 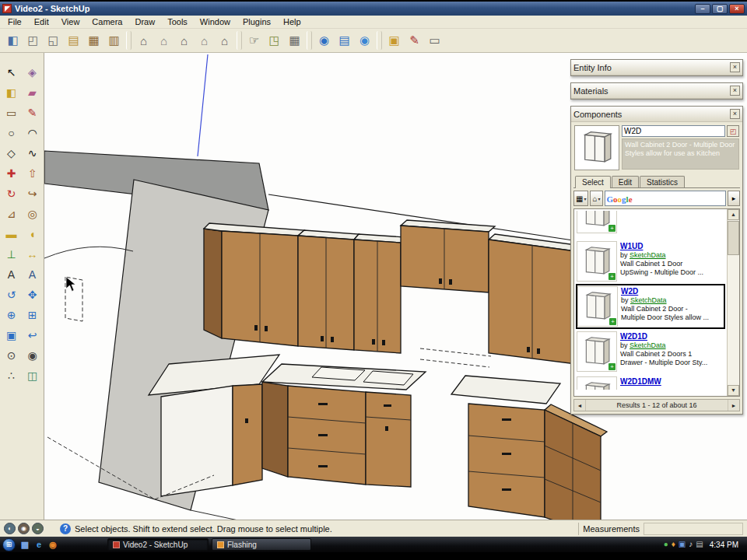 What do you see at coordinates (641, 381) in the screenshot?
I see `component-name-link: W2D1DMW` at bounding box center [641, 381].